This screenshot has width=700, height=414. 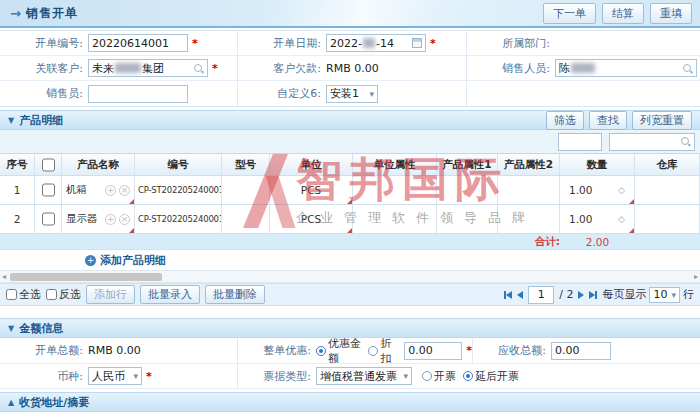 I want to click on product-name: 显示器, so click(x=82, y=219).